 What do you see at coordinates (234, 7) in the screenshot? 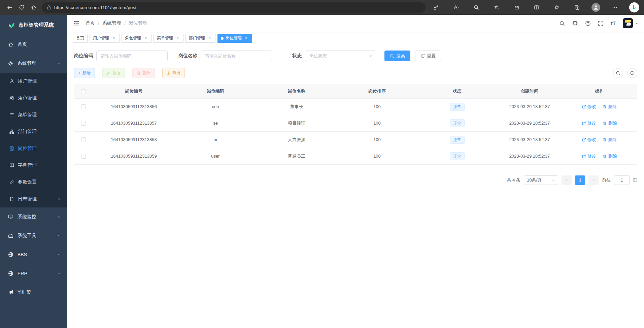
I see `address-bar: https://ccnetcore.com:1101/system/post` at bounding box center [234, 7].